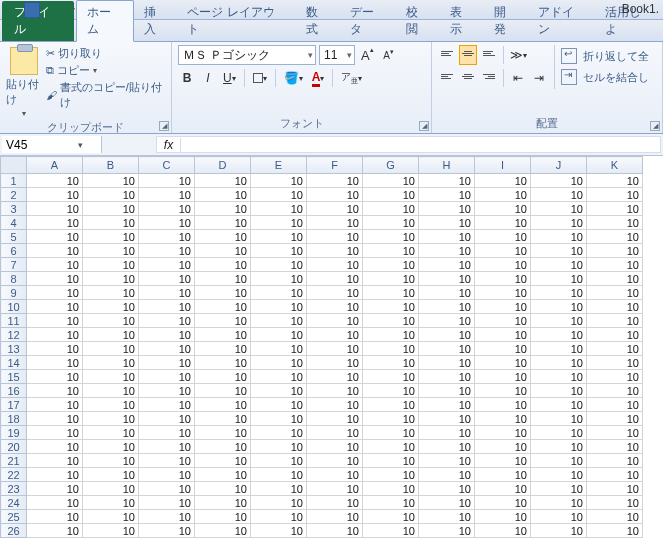  Describe the element at coordinates (337, 55) in the screenshot. I see `font-size-combo: 11` at that location.